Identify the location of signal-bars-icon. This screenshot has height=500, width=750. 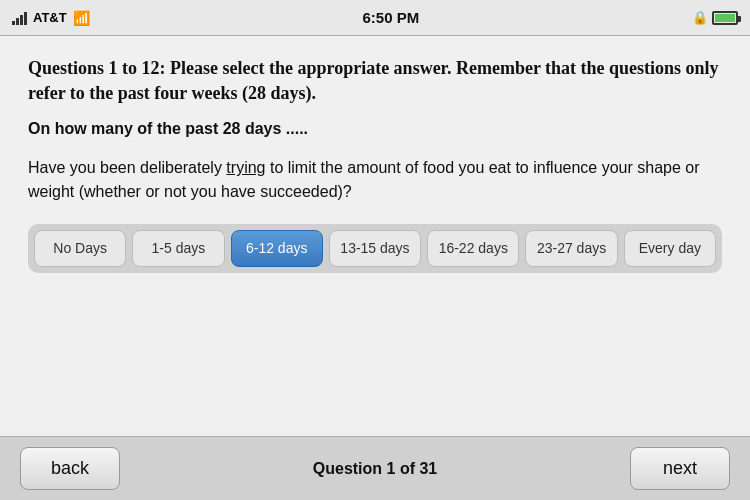
(20, 18).